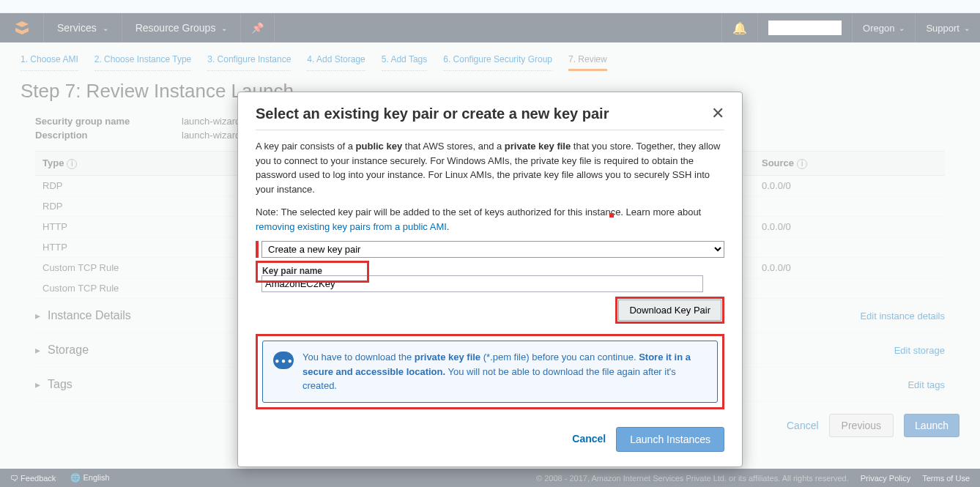 This screenshot has width=980, height=487. I want to click on modal-cancel-button: Cancel, so click(589, 439).